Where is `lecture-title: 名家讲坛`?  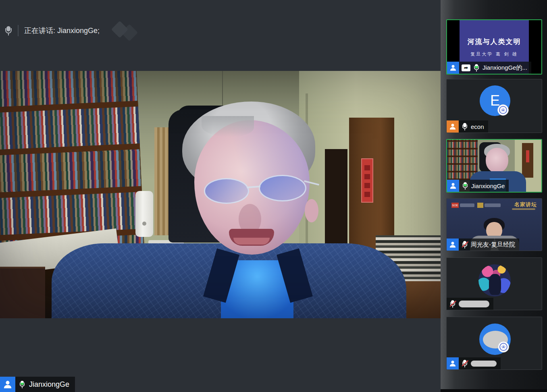 lecture-title: 名家讲坛 is located at coordinates (526, 205).